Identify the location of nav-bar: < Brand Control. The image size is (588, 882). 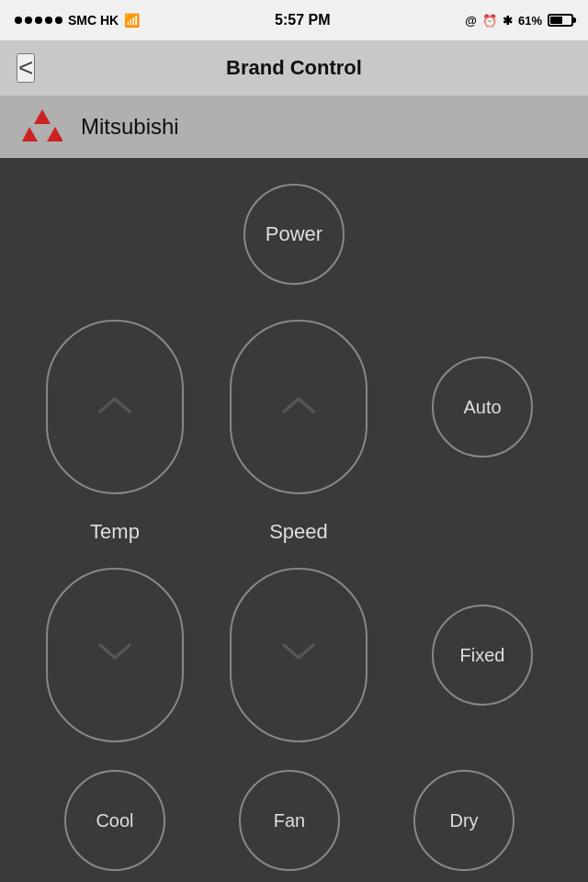
(294, 68).